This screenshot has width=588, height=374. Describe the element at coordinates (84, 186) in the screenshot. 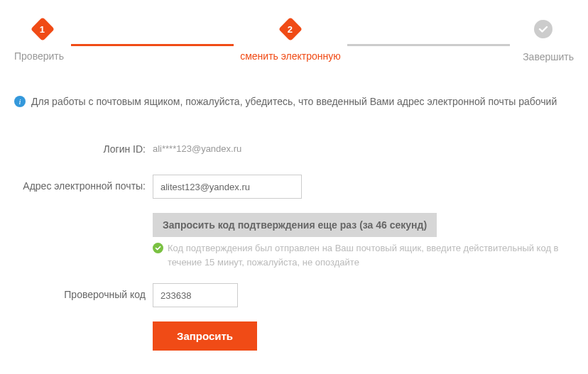

I see `email-label: Адрес электронной почты:` at that location.